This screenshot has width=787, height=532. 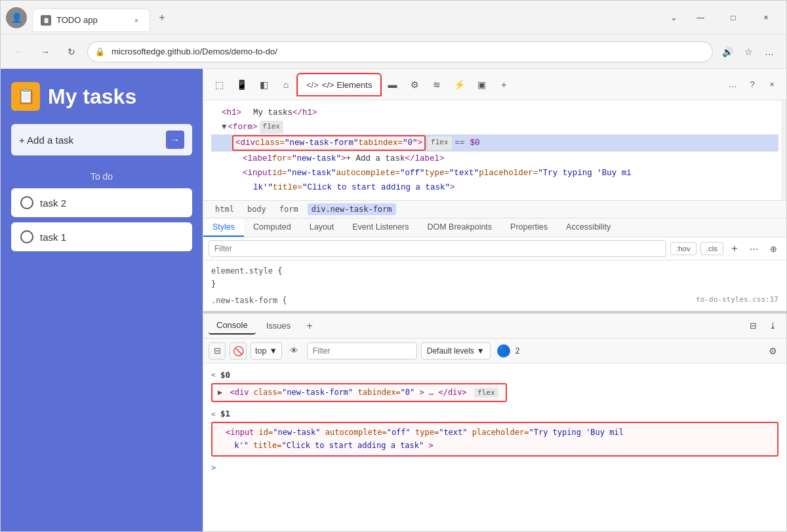 What do you see at coordinates (733, 85) in the screenshot?
I see `more-tools-button: …` at bounding box center [733, 85].